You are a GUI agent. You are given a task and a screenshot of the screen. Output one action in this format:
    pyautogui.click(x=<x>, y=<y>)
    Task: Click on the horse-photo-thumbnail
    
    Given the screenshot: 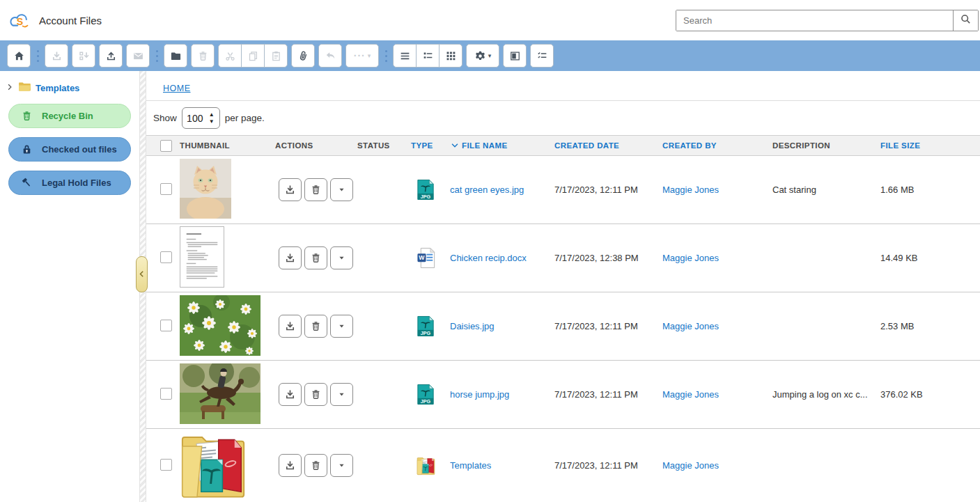 What is the action you would take?
    pyautogui.click(x=220, y=394)
    